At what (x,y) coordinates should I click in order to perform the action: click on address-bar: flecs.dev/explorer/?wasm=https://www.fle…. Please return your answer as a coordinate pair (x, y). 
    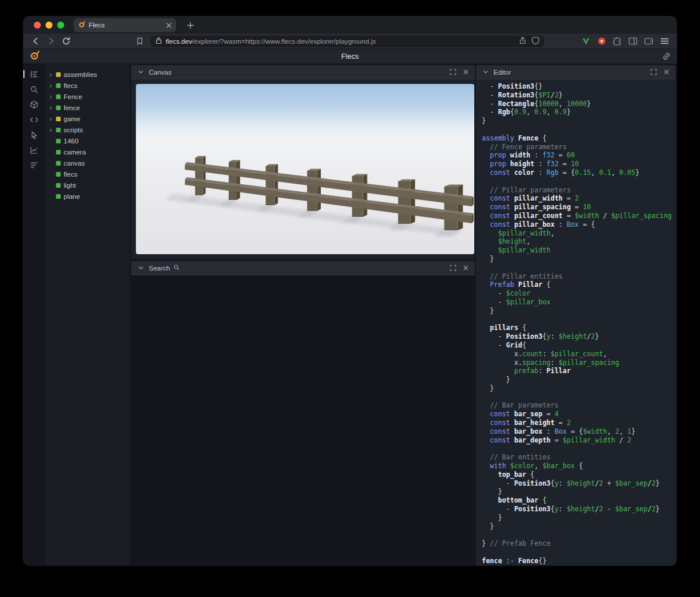
    Looking at the image, I should click on (348, 41).